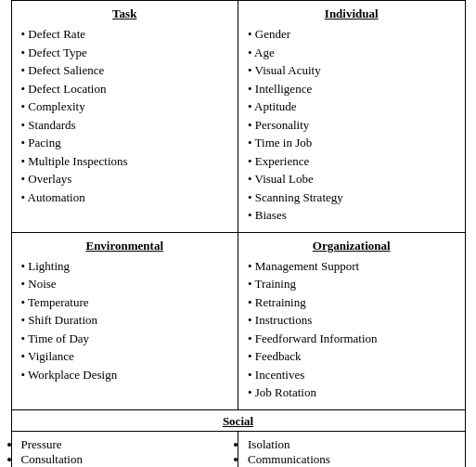 Image resolution: width=476 pixels, height=467 pixels. Describe the element at coordinates (352, 125) in the screenshot. I see `list-item: Personality` at that location.